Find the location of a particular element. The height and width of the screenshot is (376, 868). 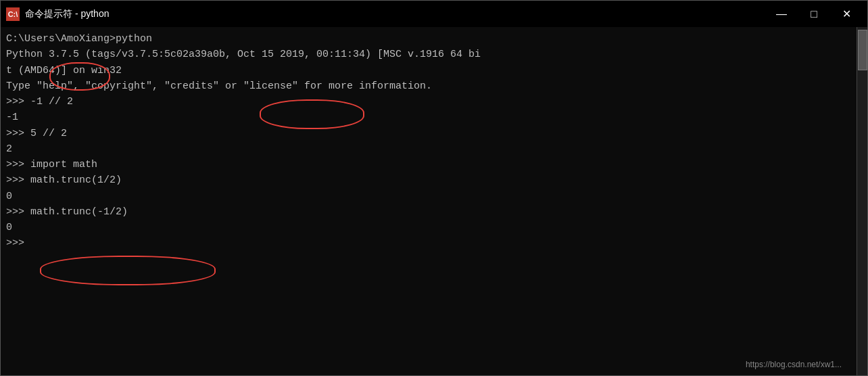

console-line: Python 3.7.5 (tags/v3.7.5:5c02a39a0b, Oc… is located at coordinates (429, 54).